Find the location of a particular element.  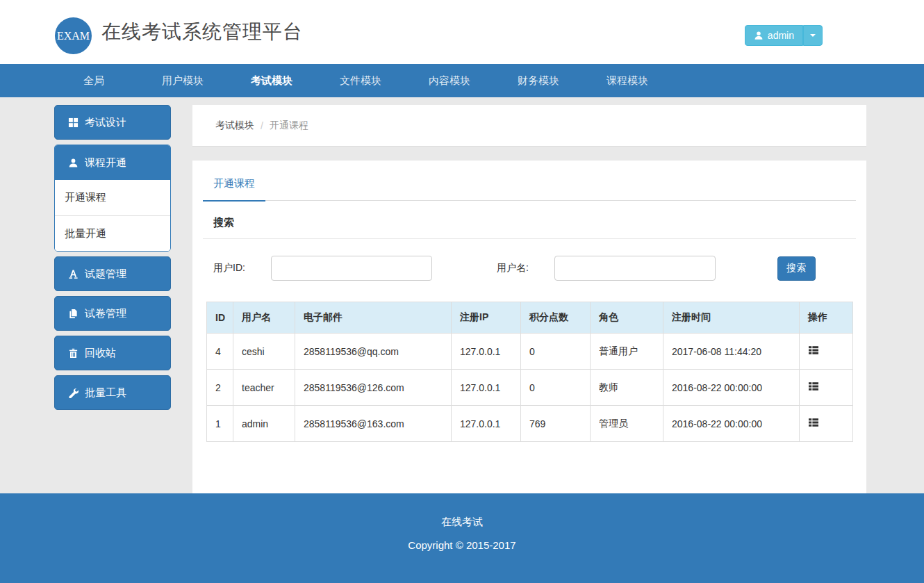

nav-item-file-module: 文件模块 is located at coordinates (361, 81).